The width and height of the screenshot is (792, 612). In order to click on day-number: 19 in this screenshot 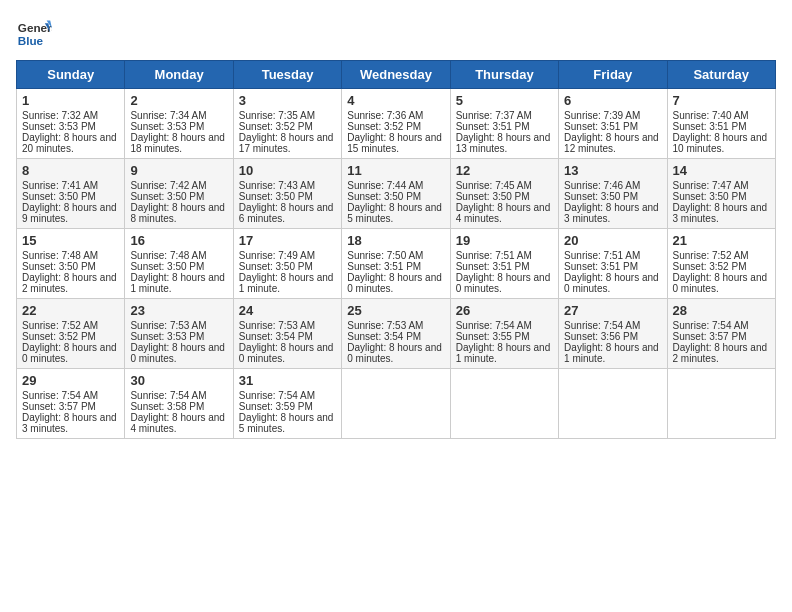, I will do `click(504, 240)`.